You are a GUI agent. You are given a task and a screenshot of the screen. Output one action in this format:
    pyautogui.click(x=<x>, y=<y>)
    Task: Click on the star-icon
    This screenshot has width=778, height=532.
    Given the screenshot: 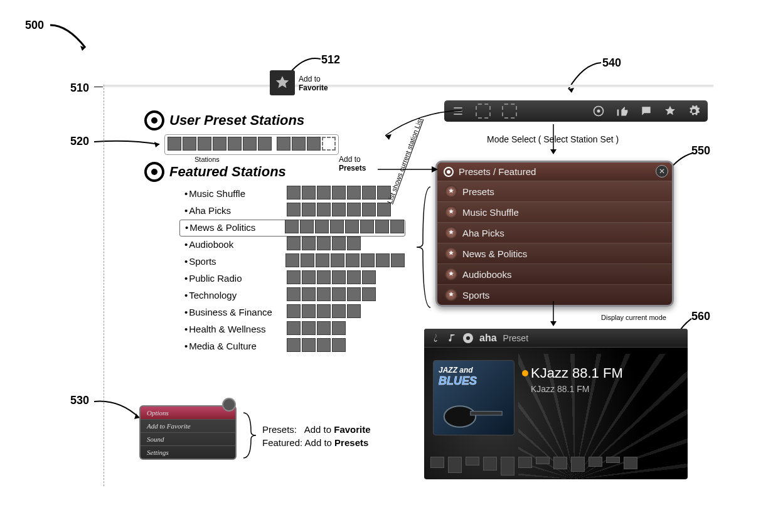 What is the action you would take?
    pyautogui.click(x=670, y=111)
    